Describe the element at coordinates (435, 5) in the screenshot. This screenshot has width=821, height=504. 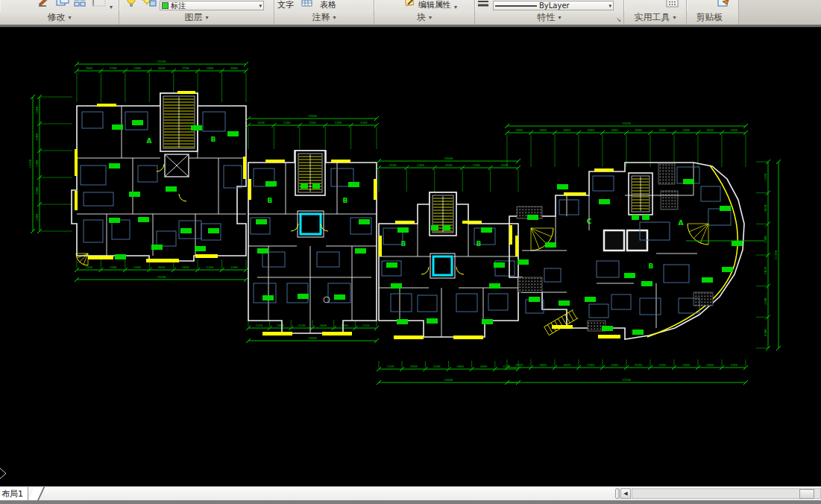
I see `edit-attribute-button: 编辑属性` at that location.